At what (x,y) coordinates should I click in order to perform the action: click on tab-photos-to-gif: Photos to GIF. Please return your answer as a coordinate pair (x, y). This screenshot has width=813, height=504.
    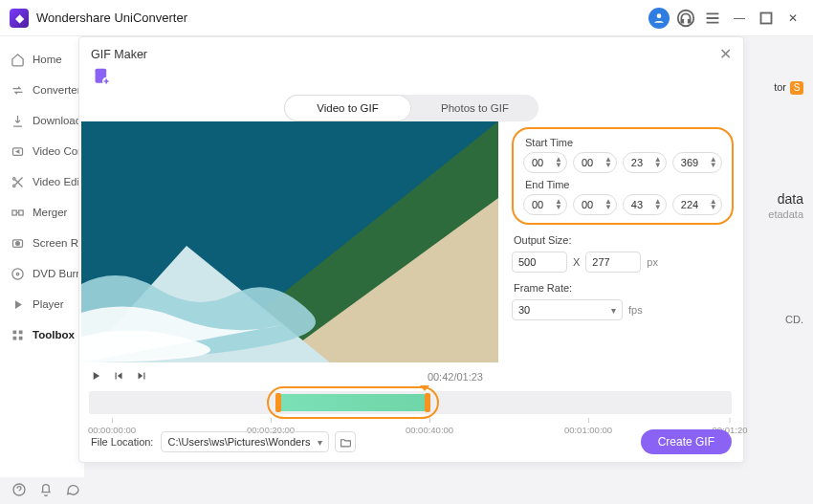
    Looking at the image, I should click on (474, 108).